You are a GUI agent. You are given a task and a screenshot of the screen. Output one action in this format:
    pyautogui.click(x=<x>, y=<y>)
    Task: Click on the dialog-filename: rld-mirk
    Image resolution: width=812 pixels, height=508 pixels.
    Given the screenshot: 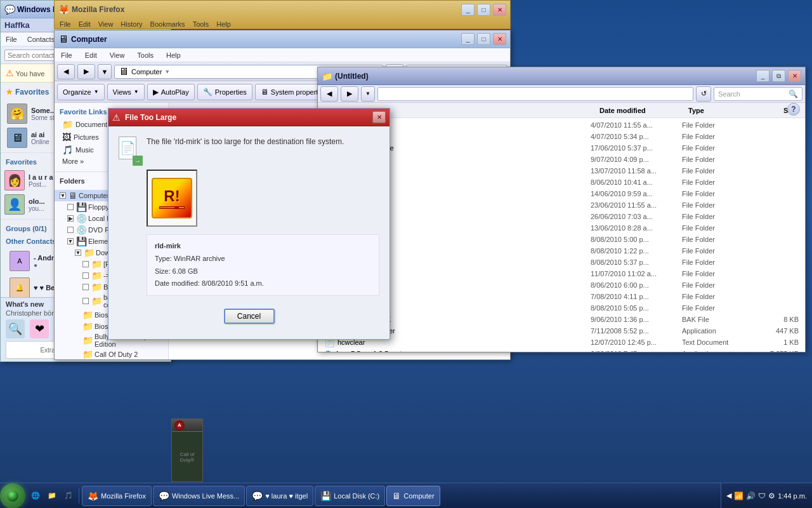 What is the action you would take?
    pyautogui.click(x=263, y=246)
    